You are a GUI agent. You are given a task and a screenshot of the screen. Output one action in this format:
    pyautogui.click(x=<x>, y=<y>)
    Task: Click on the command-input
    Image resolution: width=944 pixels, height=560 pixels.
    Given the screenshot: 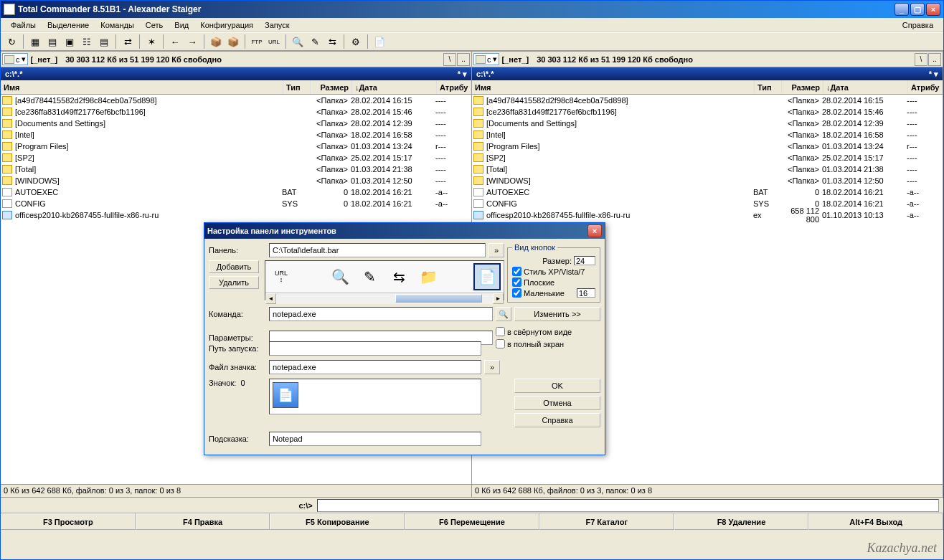 What is the action you would take?
    pyautogui.click(x=381, y=314)
    